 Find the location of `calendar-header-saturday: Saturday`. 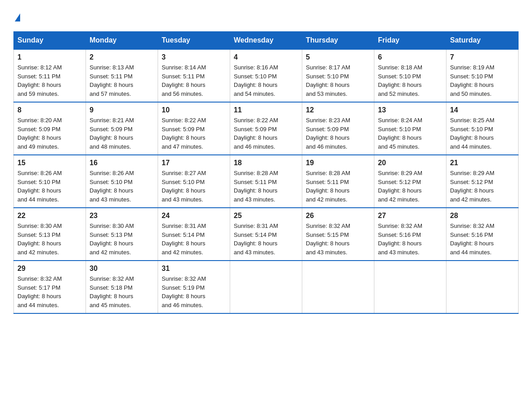

calendar-header-saturday: Saturday is located at coordinates (483, 41).